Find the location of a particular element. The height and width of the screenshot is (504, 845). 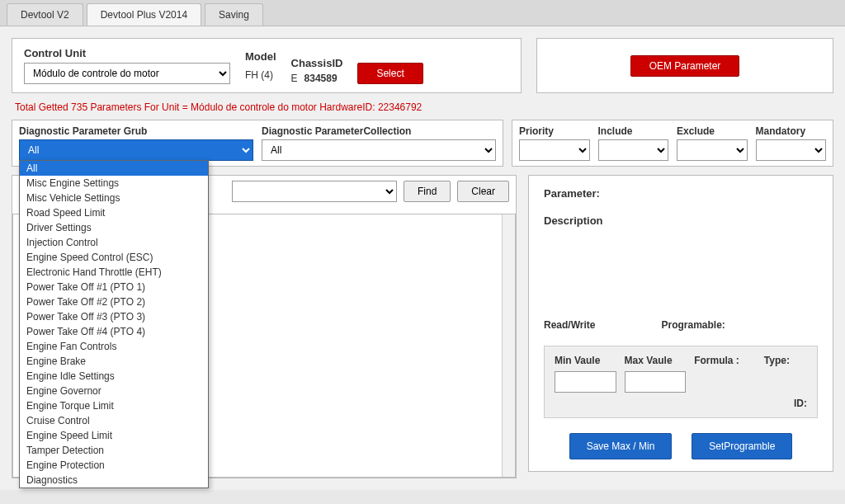

priority-label: Priority is located at coordinates (555, 131).